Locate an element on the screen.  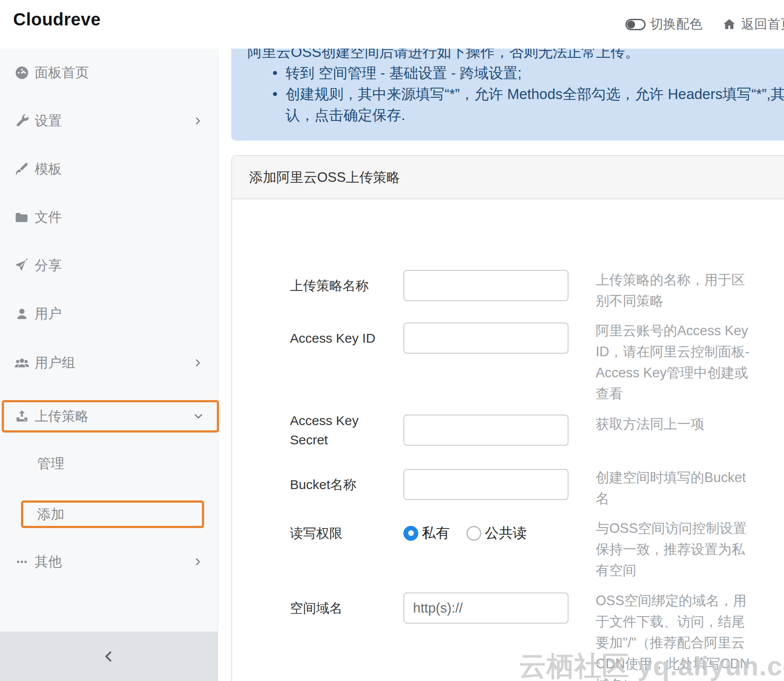
sidebar-item-label: 设置 is located at coordinates (48, 121).